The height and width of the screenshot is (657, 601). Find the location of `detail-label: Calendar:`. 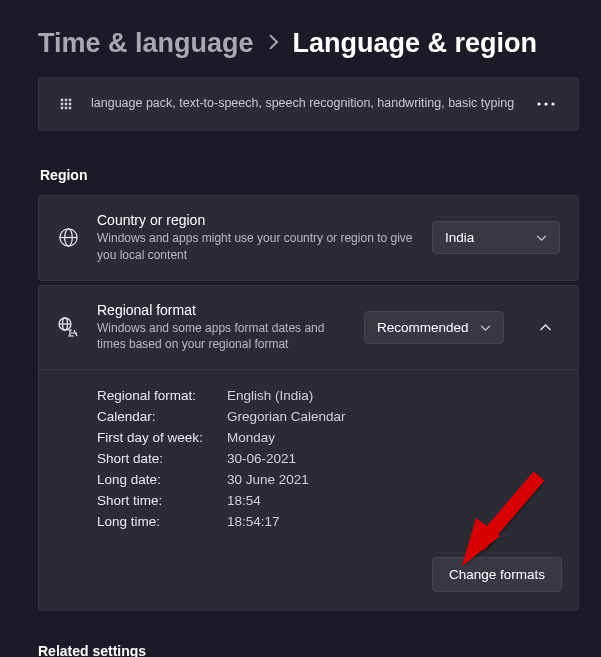

detail-label: Calendar: is located at coordinates (162, 416).